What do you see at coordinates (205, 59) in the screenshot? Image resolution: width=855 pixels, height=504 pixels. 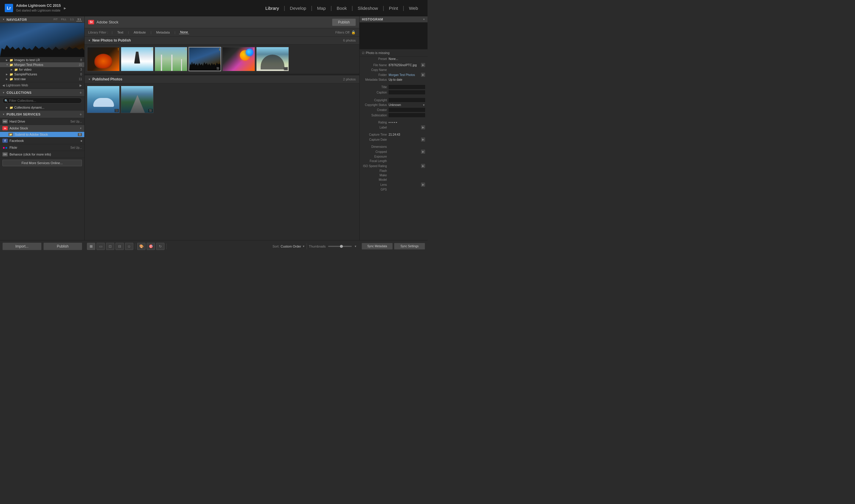 I see `photo-thumb-4: ! ⬛` at bounding box center [205, 59].